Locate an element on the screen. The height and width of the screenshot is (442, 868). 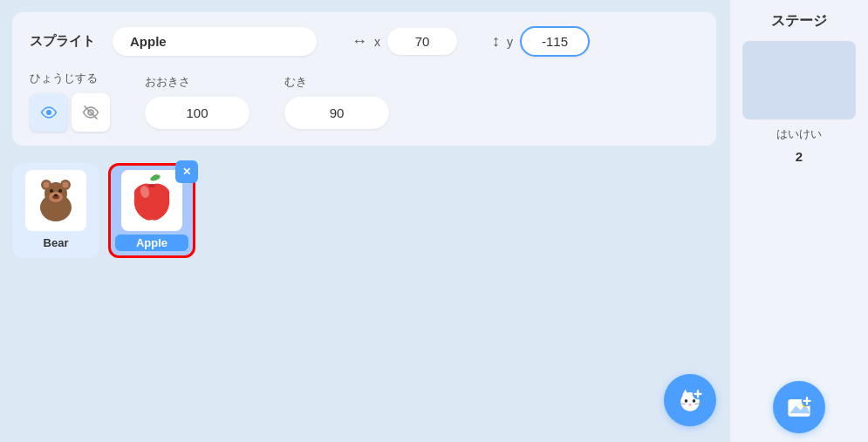
add-sprite-button is located at coordinates (690, 400).